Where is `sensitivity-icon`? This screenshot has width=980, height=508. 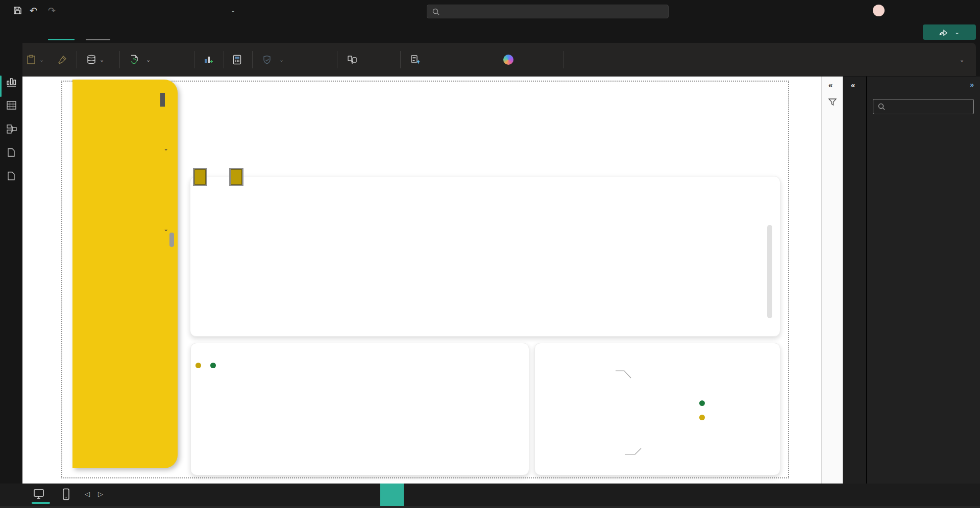 sensitivity-icon is located at coordinates (267, 60).